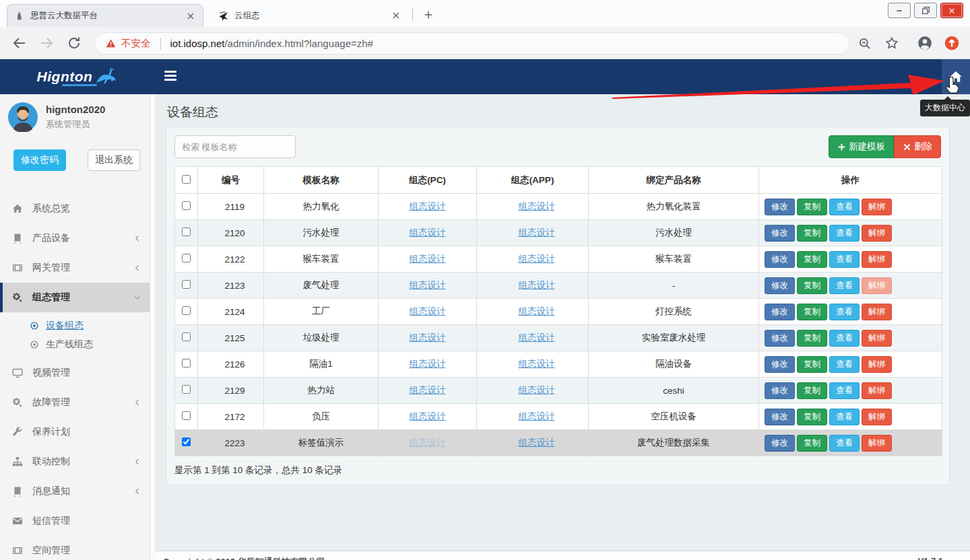 The image size is (970, 560). I want to click on window-minimize-button, so click(899, 11).